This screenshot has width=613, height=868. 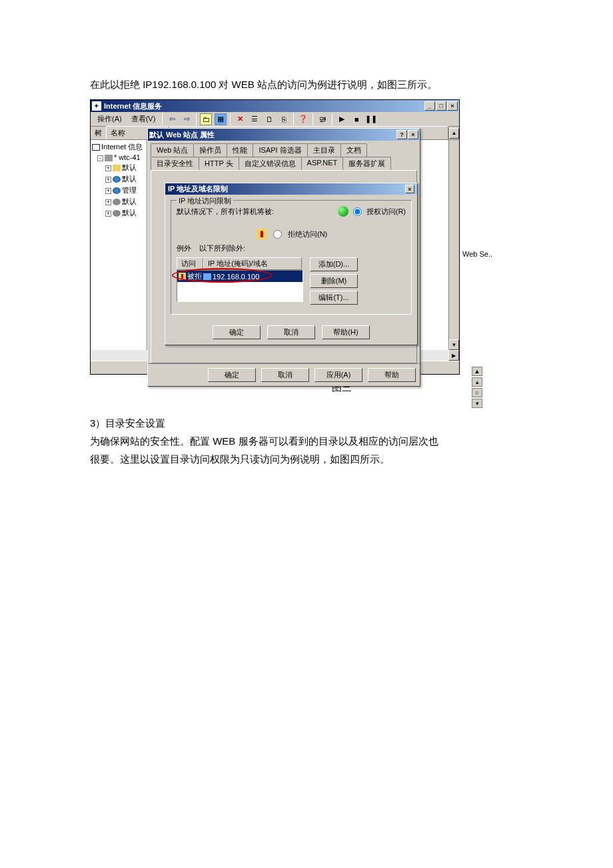 What do you see at coordinates (322, 163) in the screenshot?
I see `tab-aspnet: ASP.NET` at bounding box center [322, 163].